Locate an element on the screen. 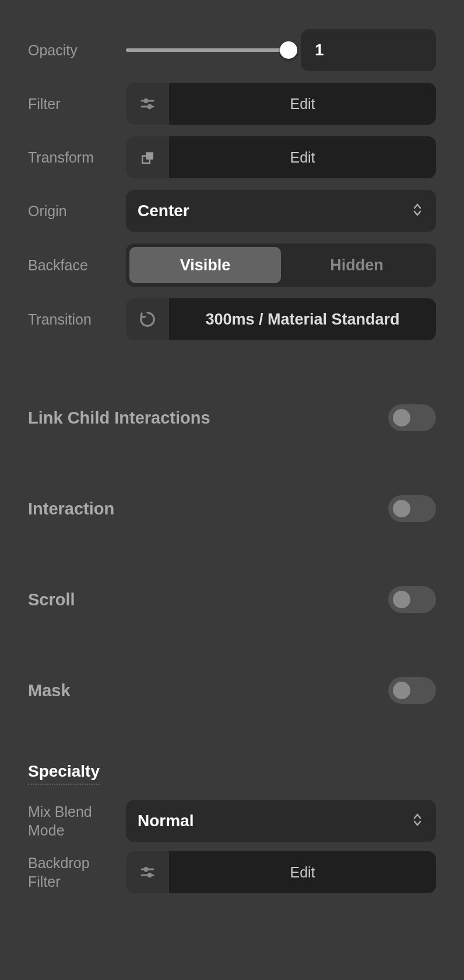 The height and width of the screenshot is (980, 464). mask-label: Mask is located at coordinates (49, 691).